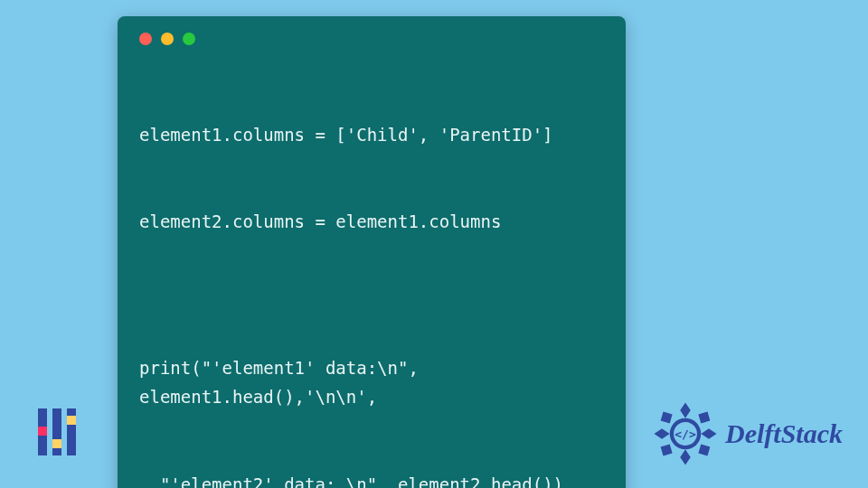  I want to click on code-line: element1.columns = ['Child', 'ParentID'], so click(372, 135).